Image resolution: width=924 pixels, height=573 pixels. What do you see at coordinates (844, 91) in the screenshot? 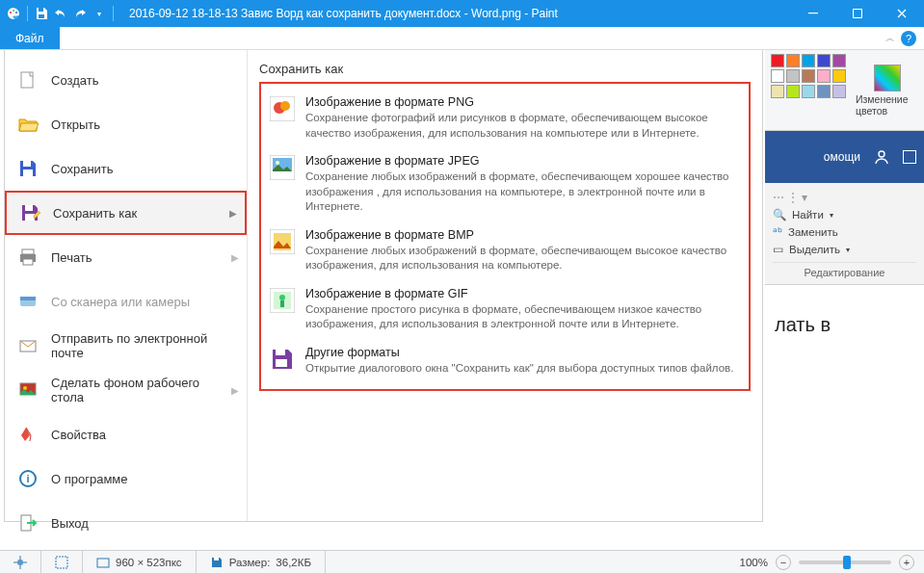
I see `color-palette-group: Изменение цветов` at bounding box center [844, 91].